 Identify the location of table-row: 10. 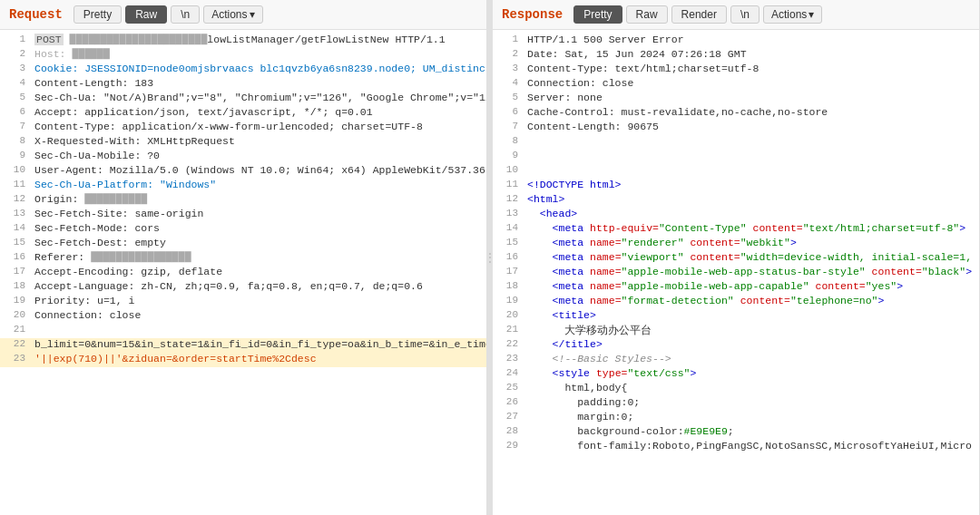
(736, 171).